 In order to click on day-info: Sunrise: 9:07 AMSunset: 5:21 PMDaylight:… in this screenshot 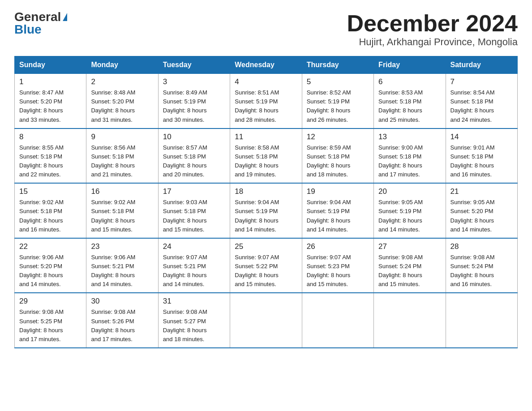, I will do `click(185, 270)`.